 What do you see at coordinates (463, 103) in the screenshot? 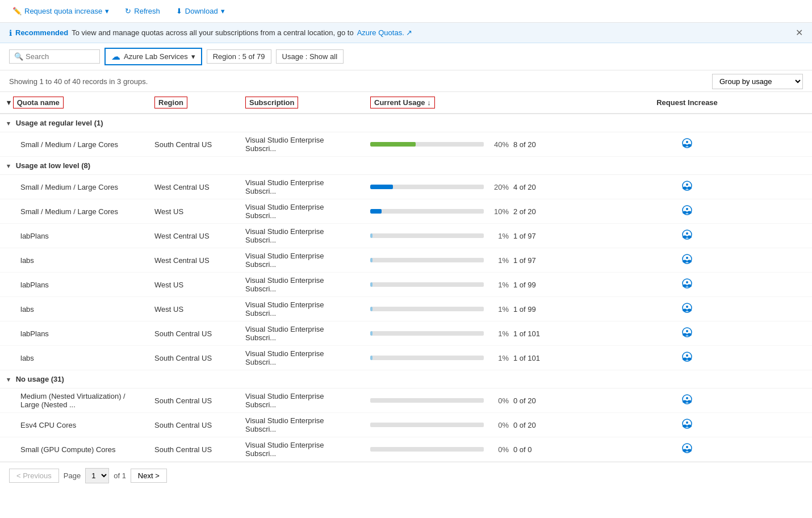
I see `col-header-usage: Current Usage ↓` at bounding box center [463, 103].